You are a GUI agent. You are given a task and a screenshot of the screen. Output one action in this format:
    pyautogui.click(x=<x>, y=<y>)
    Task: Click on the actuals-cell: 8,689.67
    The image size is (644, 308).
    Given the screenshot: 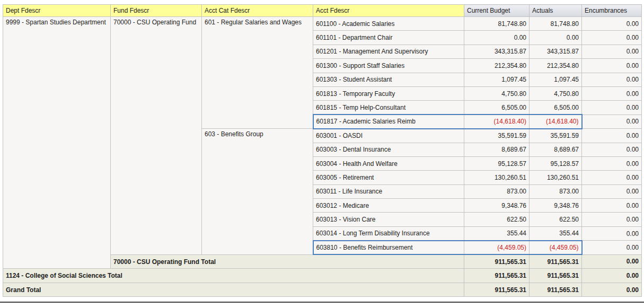 What is the action you would take?
    pyautogui.click(x=555, y=149)
    